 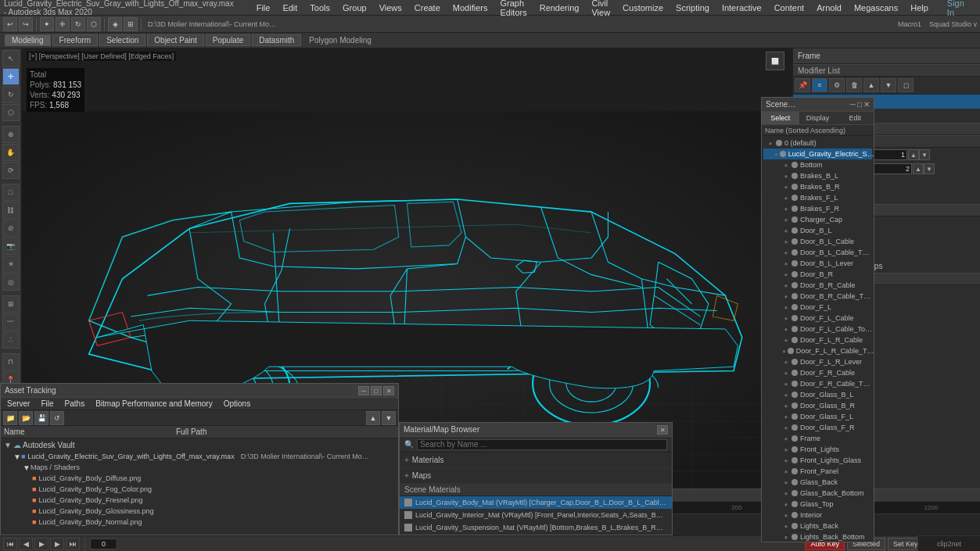 What do you see at coordinates (786, 461) in the screenshot?
I see `vis-icon-29: ●` at bounding box center [786, 461].